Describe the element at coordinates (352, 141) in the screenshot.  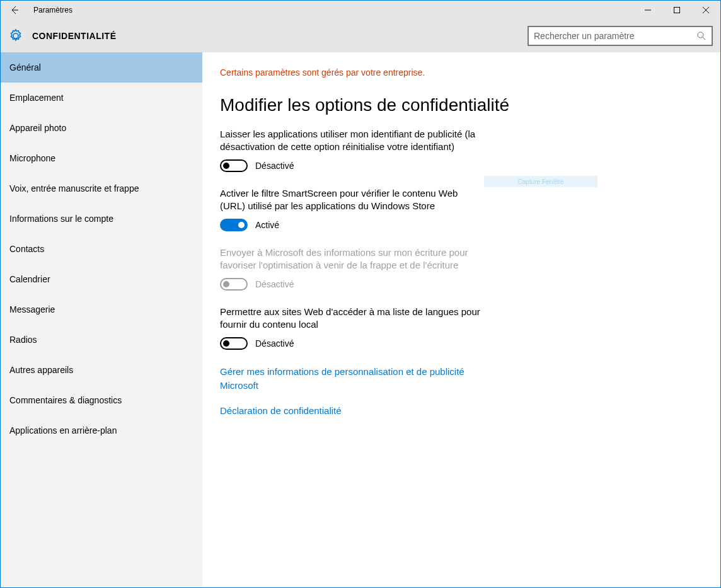
I see `setting-description: Laisser les applications utiliser mon id…` at that location.